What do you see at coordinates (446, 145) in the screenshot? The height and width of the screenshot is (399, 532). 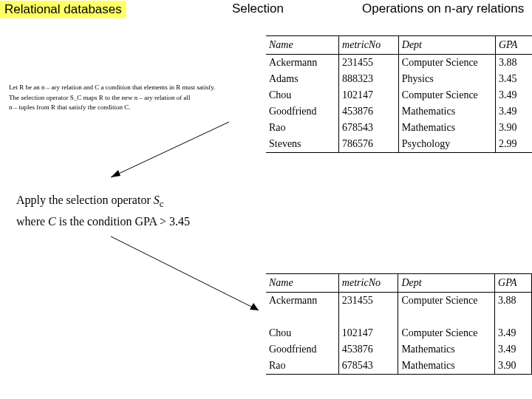 I see `cell: Psychology` at bounding box center [446, 145].